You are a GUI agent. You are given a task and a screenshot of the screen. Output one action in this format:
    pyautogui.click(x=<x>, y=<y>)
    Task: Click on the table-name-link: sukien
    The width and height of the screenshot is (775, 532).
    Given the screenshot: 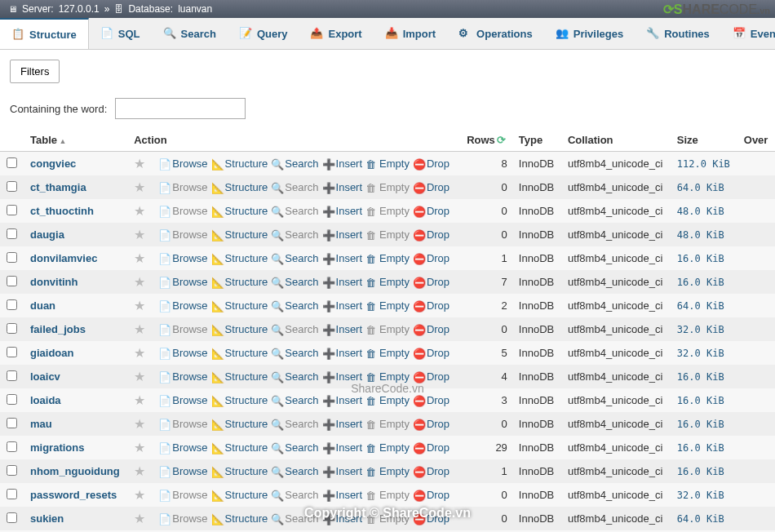 What is the action you would take?
    pyautogui.click(x=47, y=519)
    